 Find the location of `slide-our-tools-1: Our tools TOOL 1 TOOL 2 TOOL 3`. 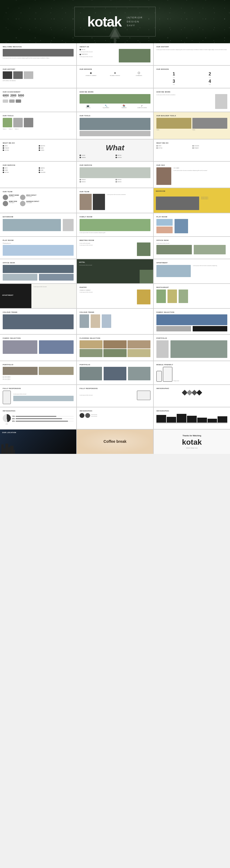

slide-our-tools-1: Our tools TOOL 1 TOOL 2 TOOL 3 is located at coordinates (38, 125).